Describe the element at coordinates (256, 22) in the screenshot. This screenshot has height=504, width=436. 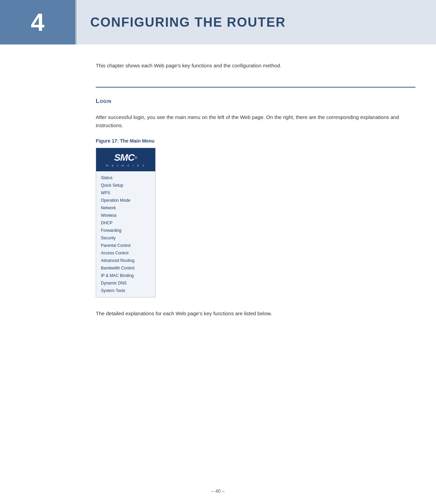
I see `chapter-title-block: Configuring the Router` at that location.